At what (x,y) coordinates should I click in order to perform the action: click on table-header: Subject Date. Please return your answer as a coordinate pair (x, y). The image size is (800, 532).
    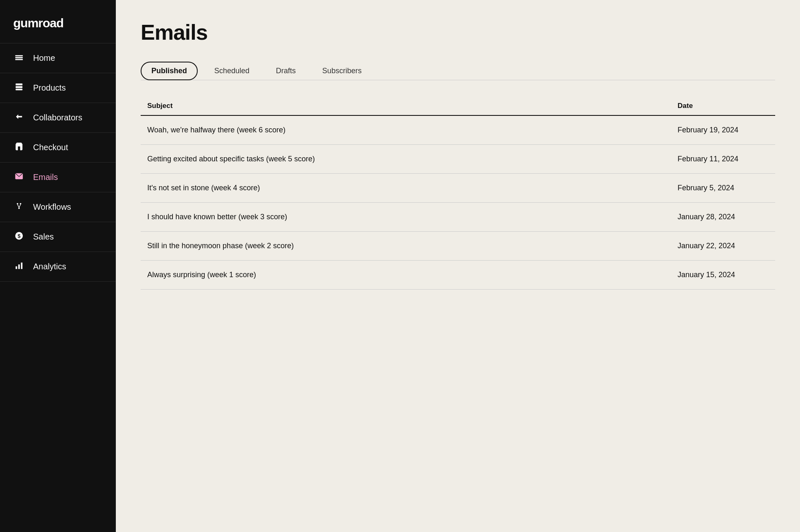
    Looking at the image, I should click on (458, 106).